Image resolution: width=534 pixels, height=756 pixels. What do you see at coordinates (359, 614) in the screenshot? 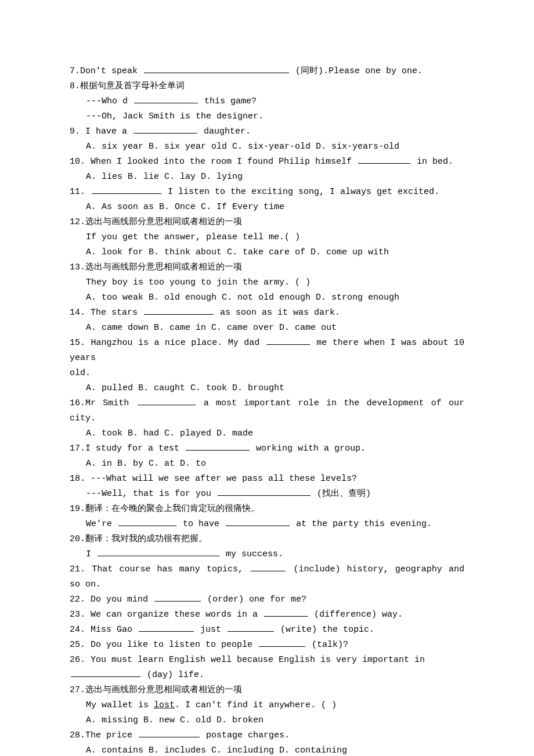
I see `q23-b: (difference) way.` at bounding box center [359, 614].